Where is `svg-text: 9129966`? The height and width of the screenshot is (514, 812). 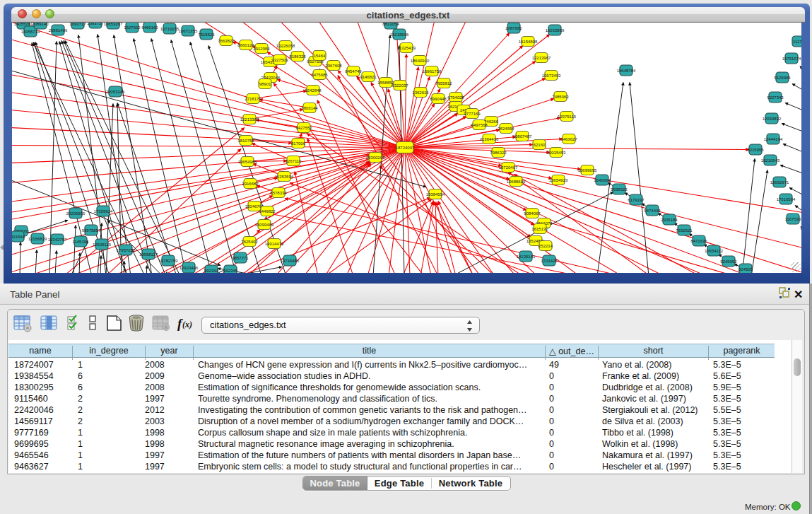
svg-text: 9129966 is located at coordinates (782, 78).